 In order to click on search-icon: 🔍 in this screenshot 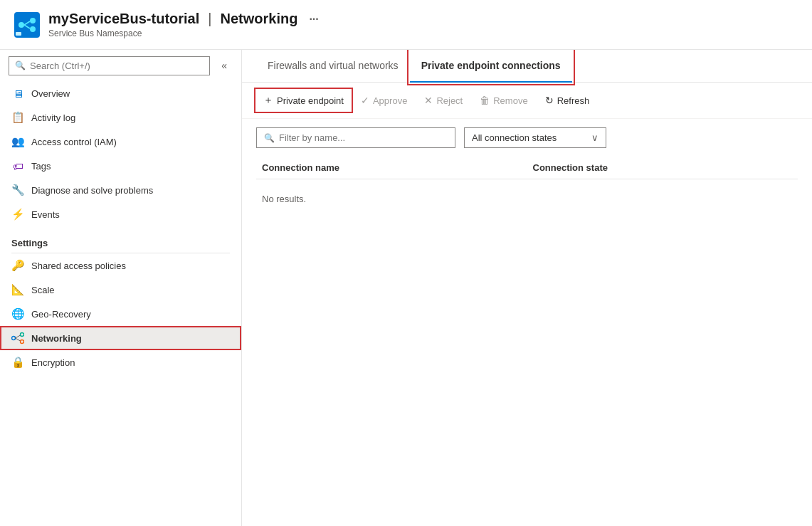, I will do `click(20, 65)`.